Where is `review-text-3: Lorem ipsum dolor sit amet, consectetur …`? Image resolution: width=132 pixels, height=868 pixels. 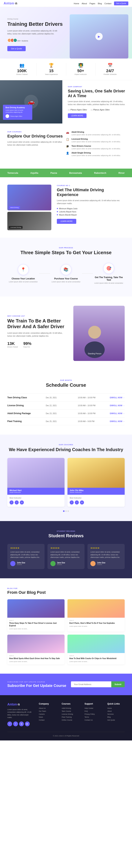 review-text-3: Lorem ipsum dolor sit amet, consectetur … is located at coordinates (106, 555).